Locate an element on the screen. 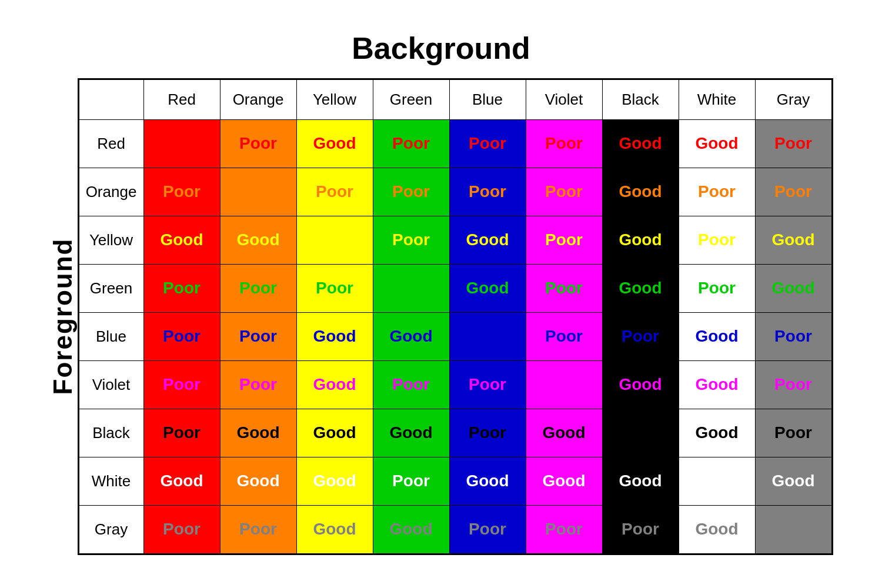  cell-black-violet: Good is located at coordinates (564, 433).